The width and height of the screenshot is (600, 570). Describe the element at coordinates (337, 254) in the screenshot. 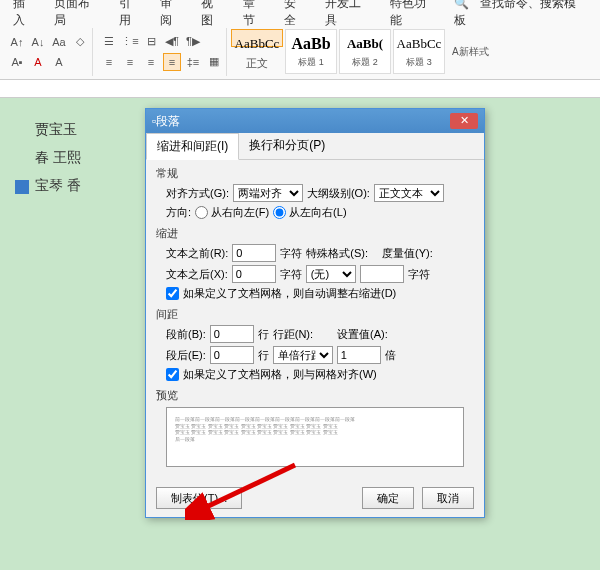

I see `special-label: 特殊格式(S):` at that location.